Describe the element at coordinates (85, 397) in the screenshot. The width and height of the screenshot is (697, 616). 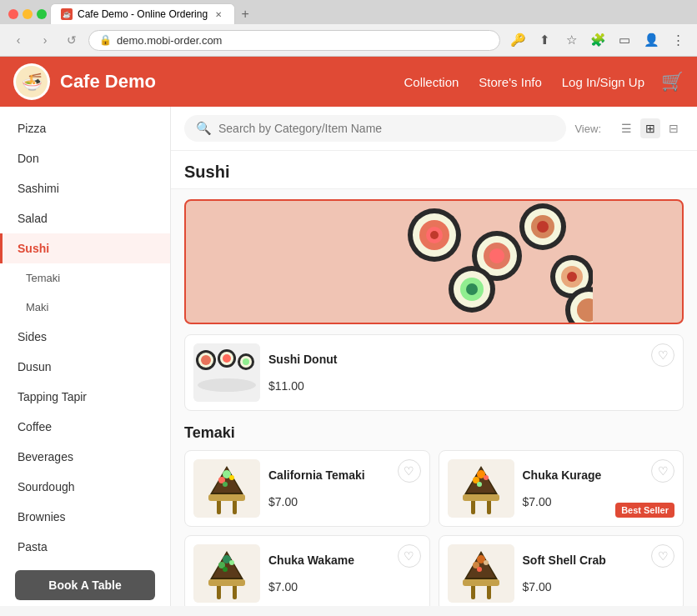
I see `sidebar-item-tapping-tapir: Tapping Tapir` at that location.